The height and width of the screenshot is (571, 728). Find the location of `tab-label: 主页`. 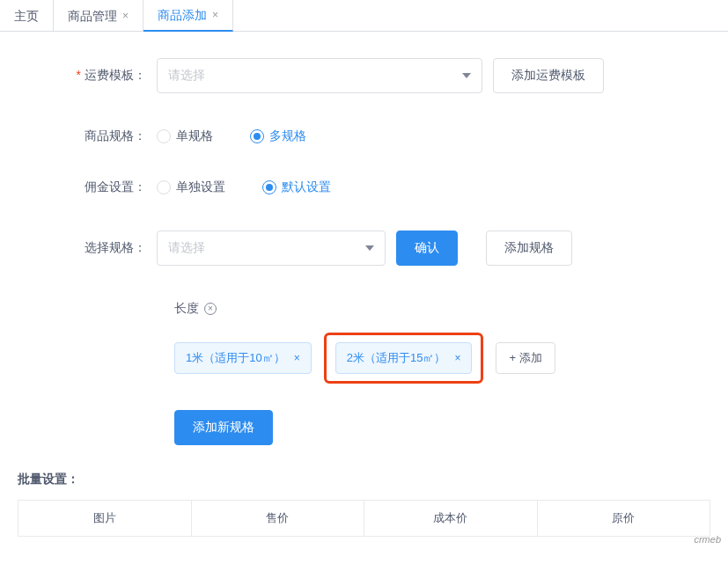

tab-label: 主页 is located at coordinates (26, 16).